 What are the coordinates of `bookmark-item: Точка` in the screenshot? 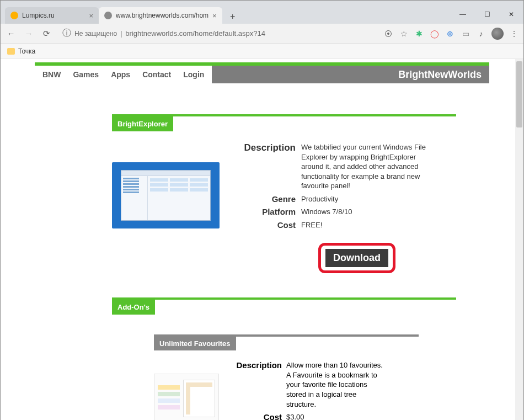 It's located at (26, 51).